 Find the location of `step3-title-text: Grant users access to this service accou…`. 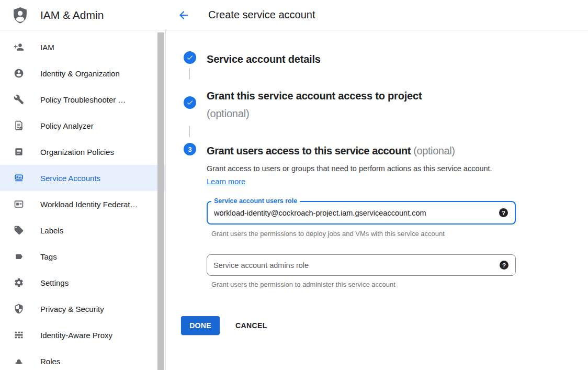

step3-title-text: Grant users access to this service accou… is located at coordinates (309, 151).